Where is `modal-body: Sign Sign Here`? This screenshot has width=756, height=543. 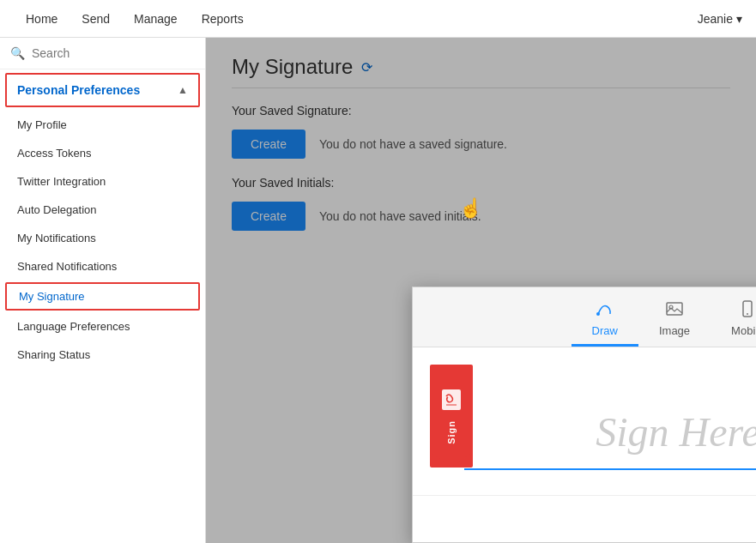
modal-body: Sign Sign Here is located at coordinates (584, 432).